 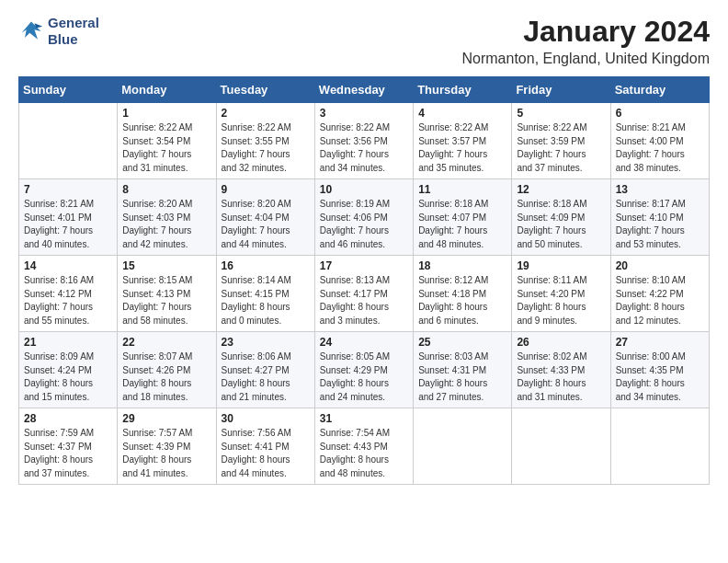 I want to click on day-info: Sunrise: 8:10 AM Sunset: 4:22 PM Dayligh…, so click(x=660, y=301).